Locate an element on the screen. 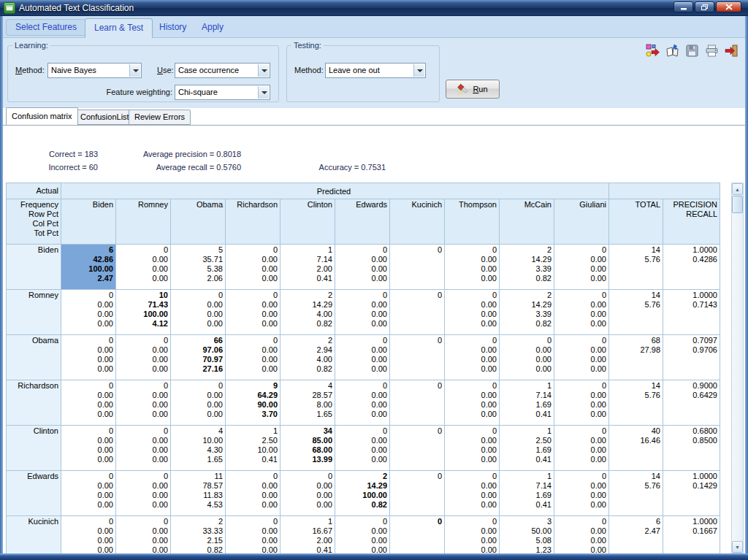  exit-icon is located at coordinates (732, 51).